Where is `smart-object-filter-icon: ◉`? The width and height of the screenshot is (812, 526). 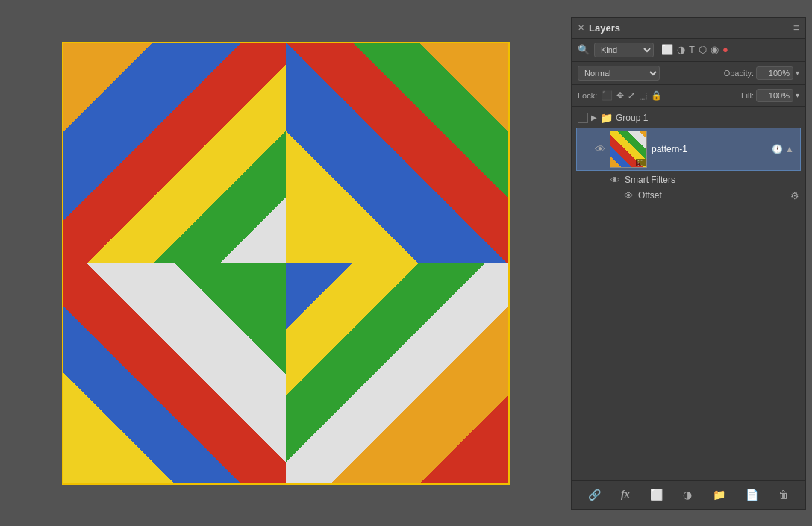
smart-object-filter-icon: ◉ is located at coordinates (715, 49).